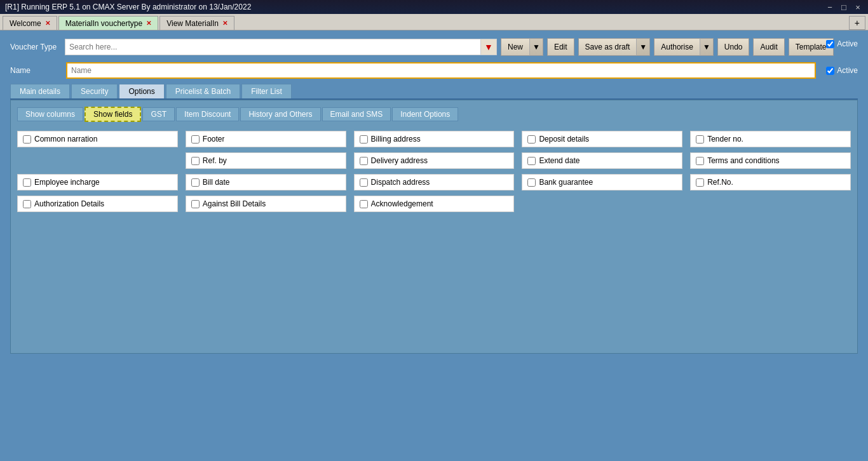  I want to click on subtab-gst: GST, so click(159, 114).